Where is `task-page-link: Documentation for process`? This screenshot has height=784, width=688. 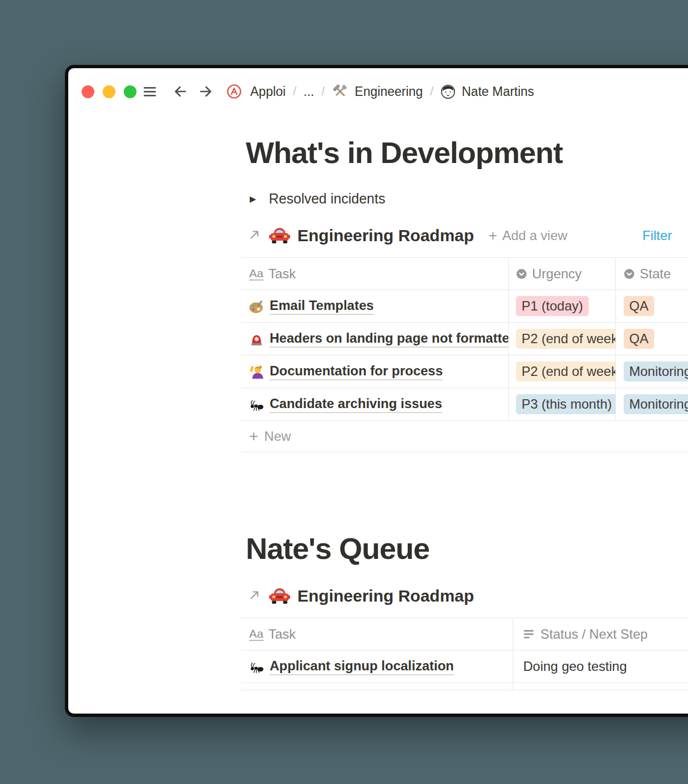 task-page-link: Documentation for process is located at coordinates (356, 371).